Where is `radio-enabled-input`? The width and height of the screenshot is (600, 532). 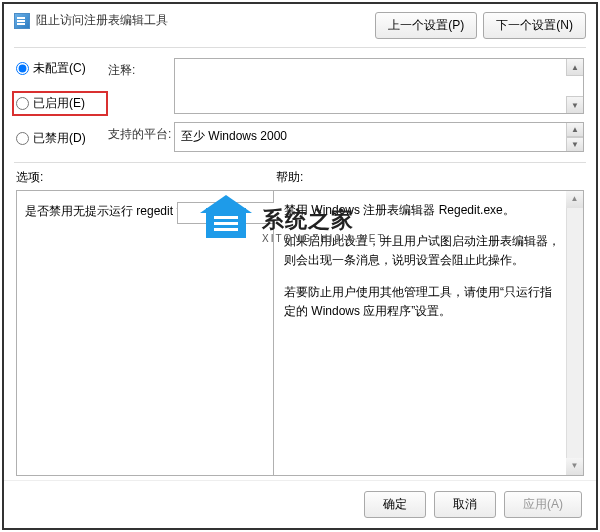 radio-enabled-input is located at coordinates (22, 104).